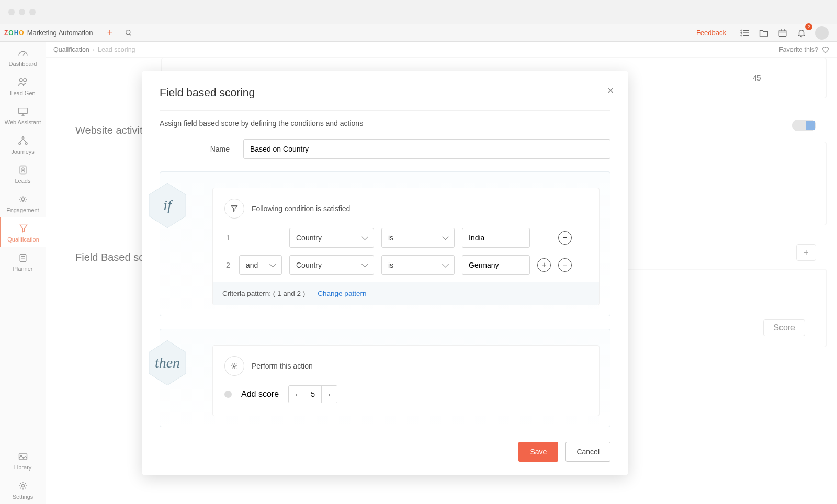 This screenshot has height=504, width=837. I want to click on calendar-icon, so click(783, 33).